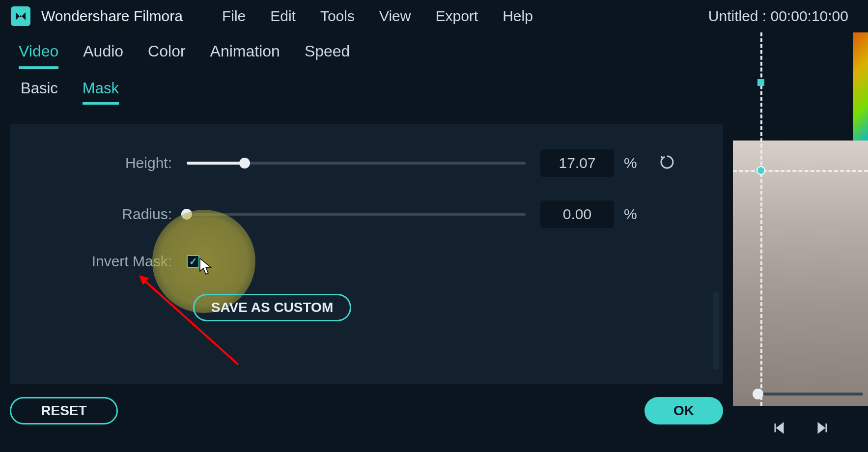 This screenshot has height=452, width=868. I want to click on inspector-footer: RESET OK, so click(366, 411).